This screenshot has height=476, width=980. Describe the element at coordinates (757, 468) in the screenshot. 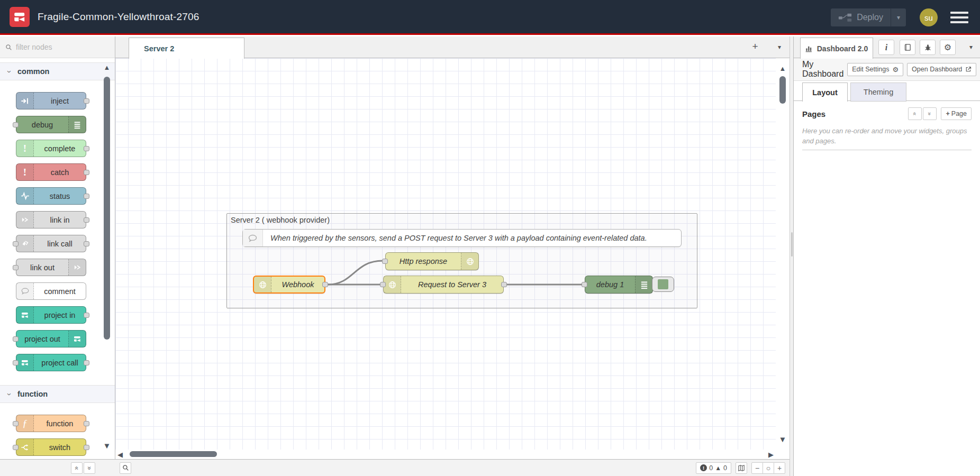

I see `zoom-out-button: −` at that location.